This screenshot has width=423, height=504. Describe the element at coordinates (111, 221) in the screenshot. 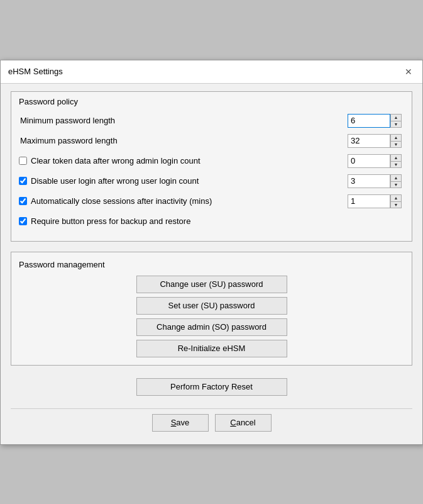

I see `require-button-text: Require button press for backup and rest…` at that location.